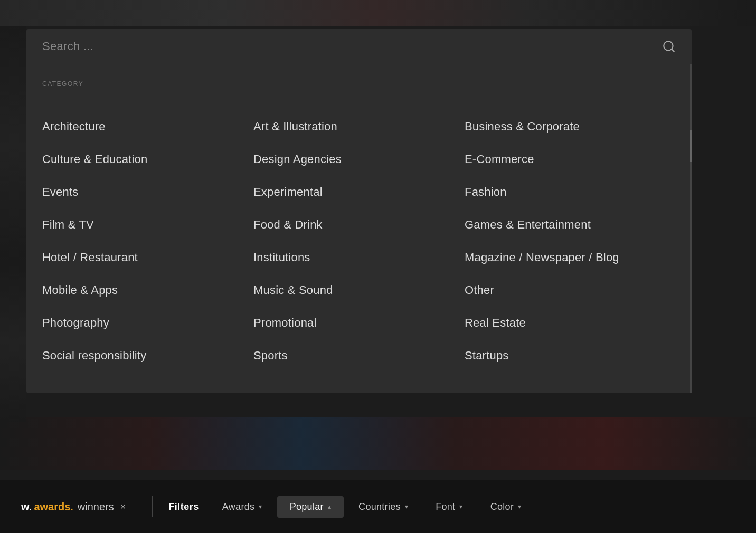 The width and height of the screenshot is (756, 533). Describe the element at coordinates (359, 94) in the screenshot. I see `category-divider` at that location.